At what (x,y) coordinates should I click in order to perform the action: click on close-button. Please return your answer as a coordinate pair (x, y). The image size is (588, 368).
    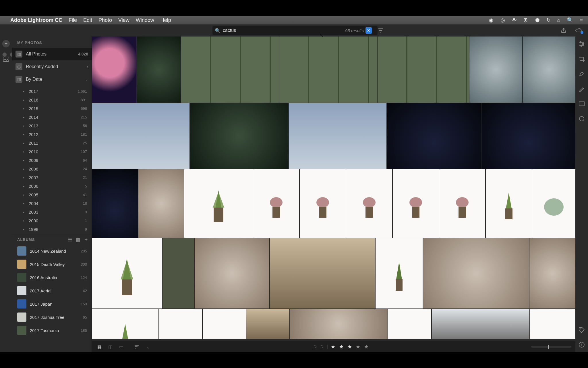
    Looking at the image, I should click on (5, 55).